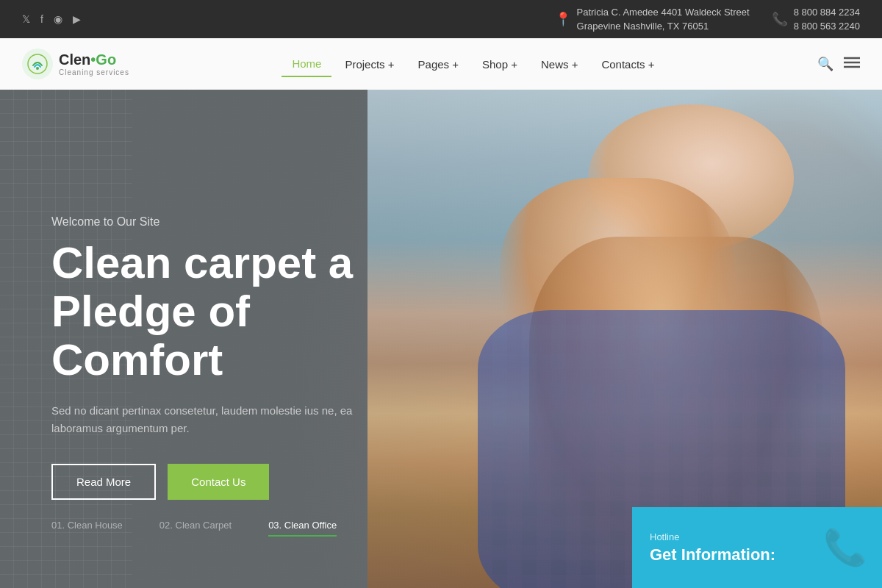 This screenshot has width=882, height=588. What do you see at coordinates (663, 19) in the screenshot?
I see `address-text: Patricia C. Amedee 4401 Waldeck StreetGr…` at bounding box center [663, 19].